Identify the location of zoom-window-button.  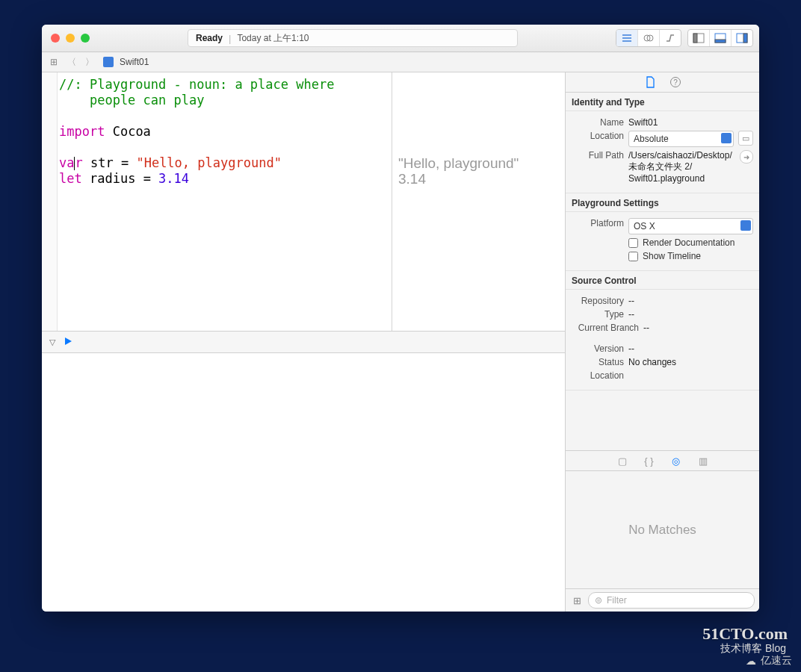
(85, 38).